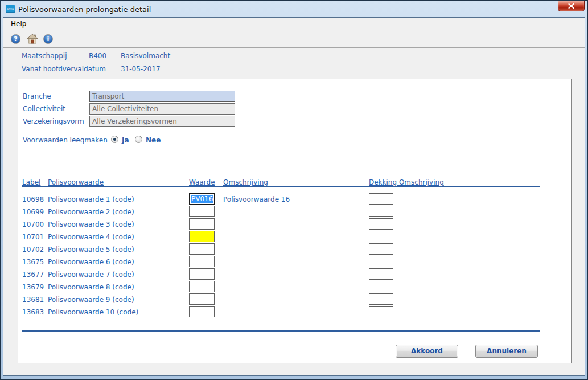 The image size is (588, 380). I want to click on anva-logo-icon: anva, so click(10, 9).